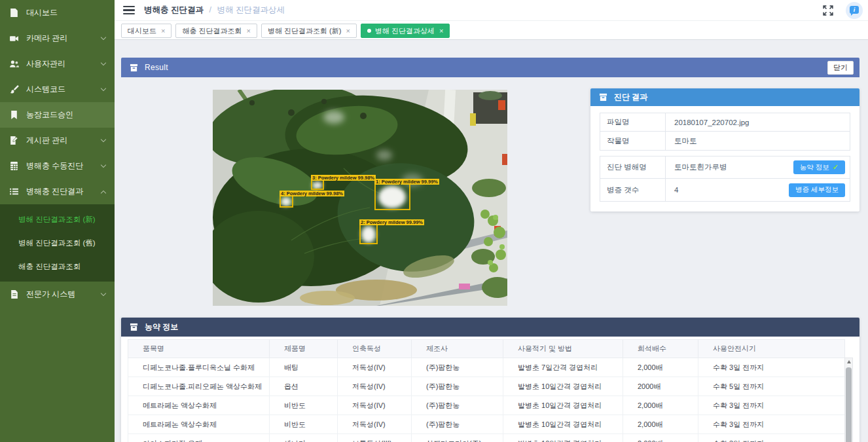  Describe the element at coordinates (848, 405) in the screenshot. I see `scrollbar-thumb` at that location.